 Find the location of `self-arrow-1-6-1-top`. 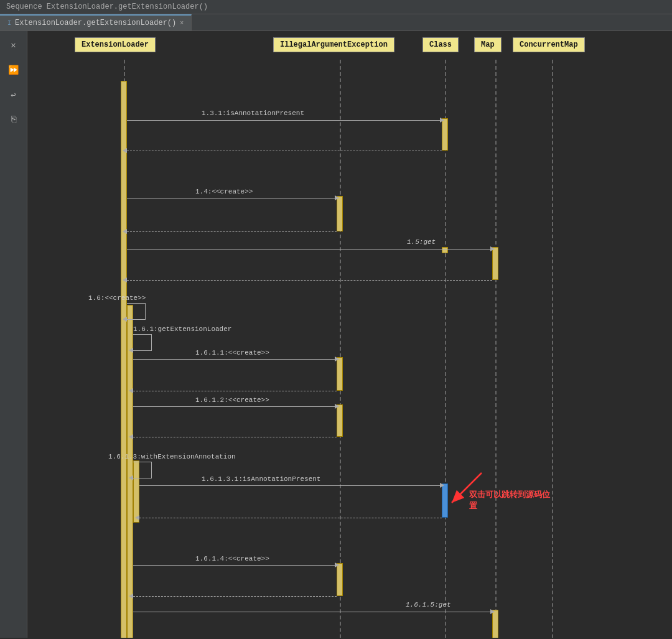

self-arrow-1-6-1-top is located at coordinates (142, 335).